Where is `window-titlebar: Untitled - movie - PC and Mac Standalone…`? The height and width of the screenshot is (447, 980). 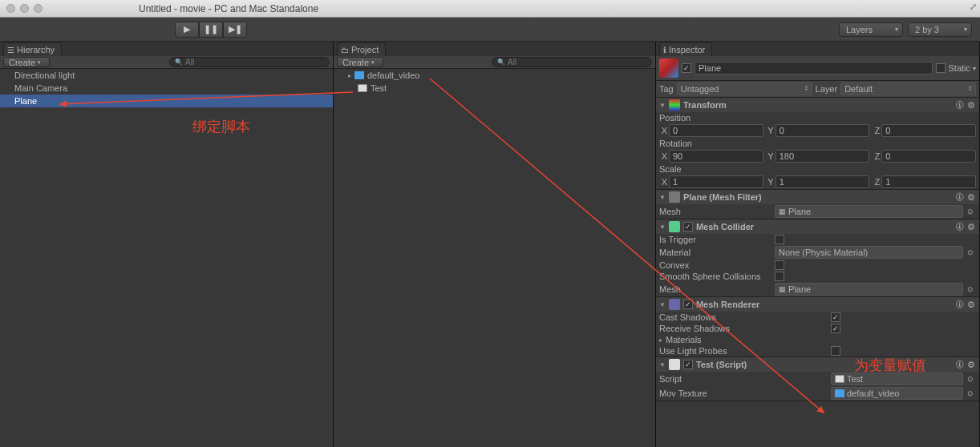 window-titlebar: Untitled - movie - PC and Mac Standalone… is located at coordinates (490, 9).